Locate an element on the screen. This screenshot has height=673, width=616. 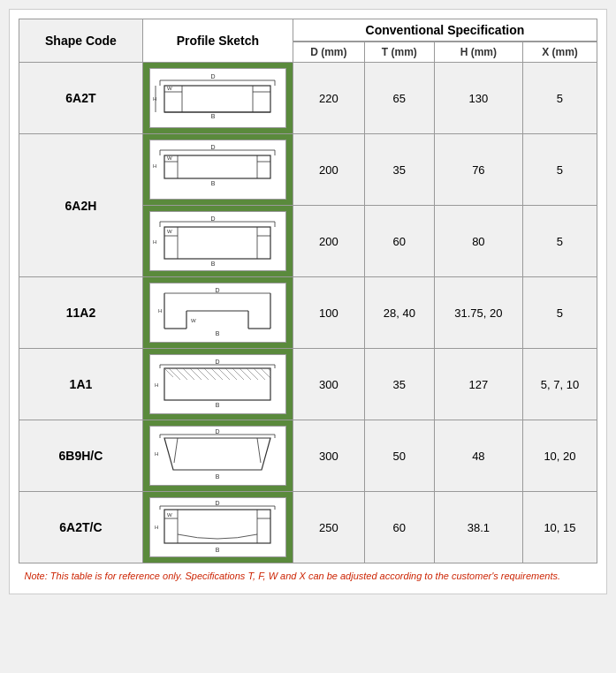
sketch-6a2h-1: D B W H is located at coordinates (217, 170).